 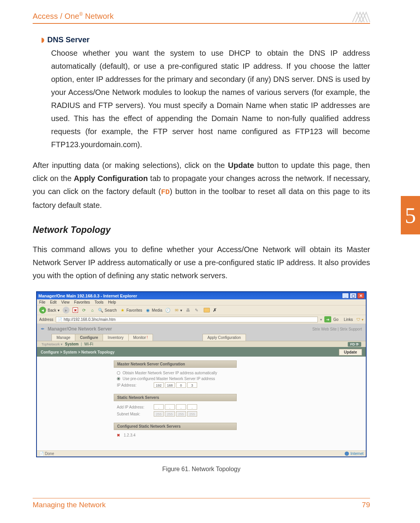 I want to click on main-tabs: Manage Configure Inventory Monitor! Appl…, so click(x=201, y=337).